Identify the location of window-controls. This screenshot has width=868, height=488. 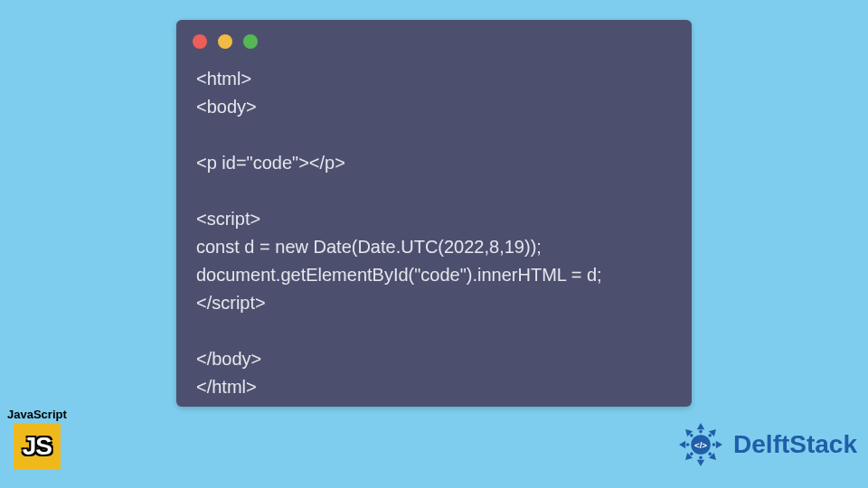
(434, 34).